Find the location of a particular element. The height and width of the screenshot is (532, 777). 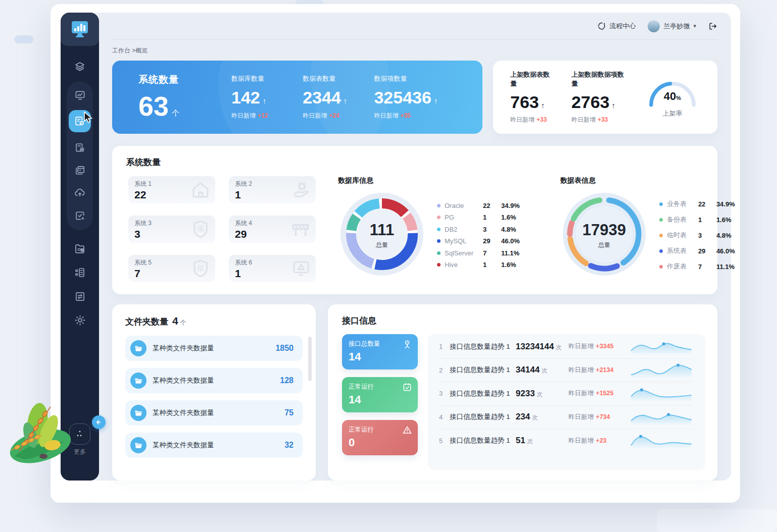

user-menu: 兰亭妙微 ▾ is located at coordinates (672, 26).